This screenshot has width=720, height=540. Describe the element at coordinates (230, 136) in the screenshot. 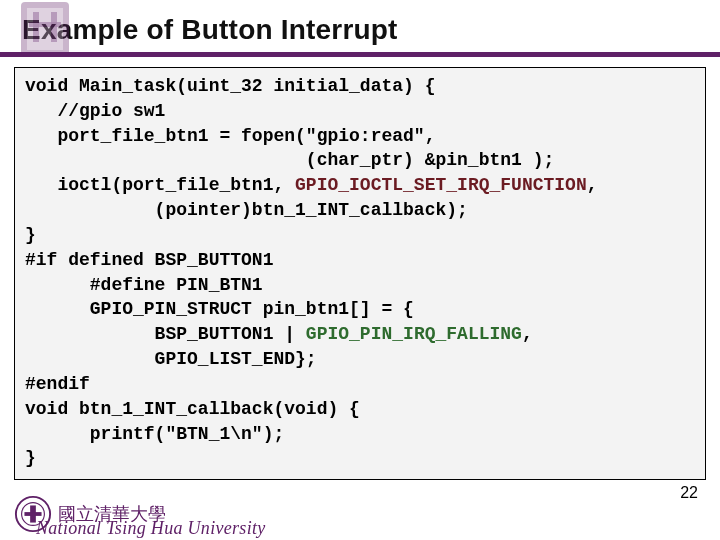

I see `code-line: port_file_btn1 = fopen("gpio:read",` at that location.